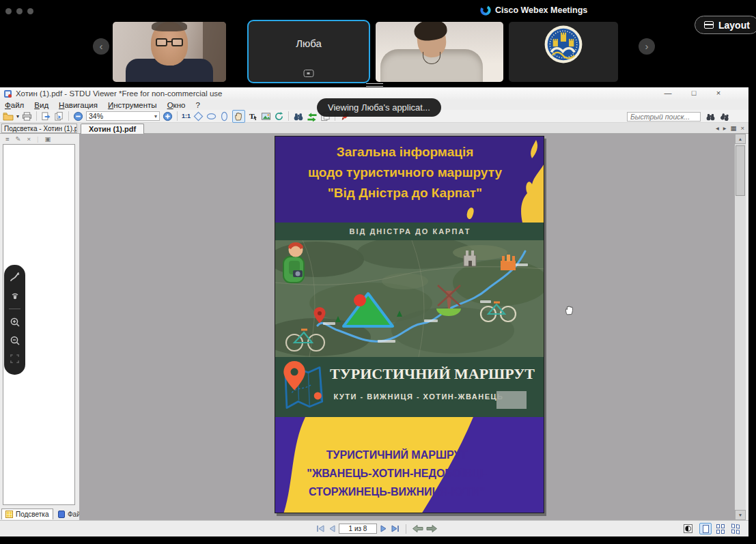 This screenshot has width=756, height=544. What do you see at coordinates (410, 180) in the screenshot?
I see `page-header-section: Загальна інформація щодо туристичного ма…` at bounding box center [410, 180].